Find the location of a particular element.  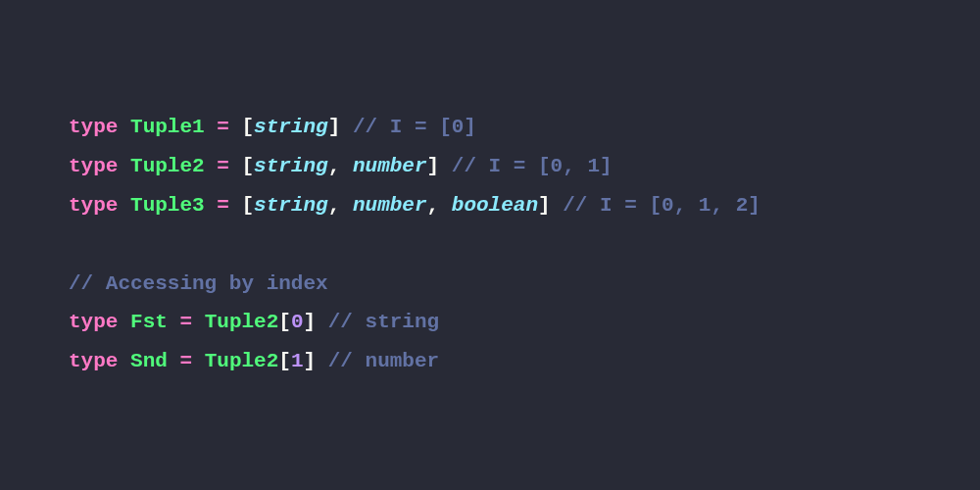

code-line-2: type Tuple2 = [string, number] // I = [0… is located at coordinates (490, 167).